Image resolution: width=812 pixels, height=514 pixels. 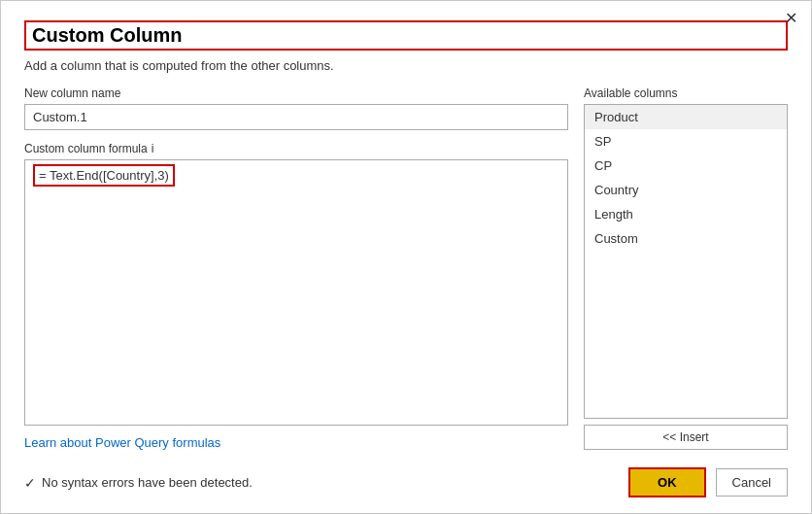 What do you see at coordinates (138, 483) in the screenshot?
I see `status-area: ✓ No syntax errors have been detected.` at bounding box center [138, 483].